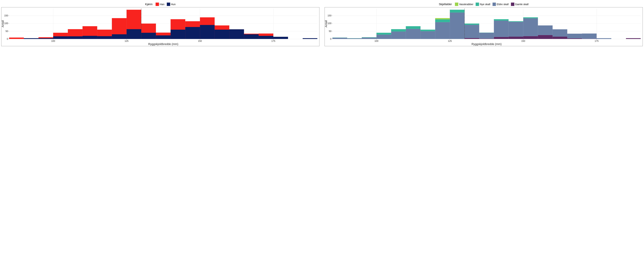 This screenshot has width=644, height=258. Describe the element at coordinates (484, 27) in the screenshot. I see `right-plot-area: 050100150100125150175Ryggskjoldbredde (m…` at that location.